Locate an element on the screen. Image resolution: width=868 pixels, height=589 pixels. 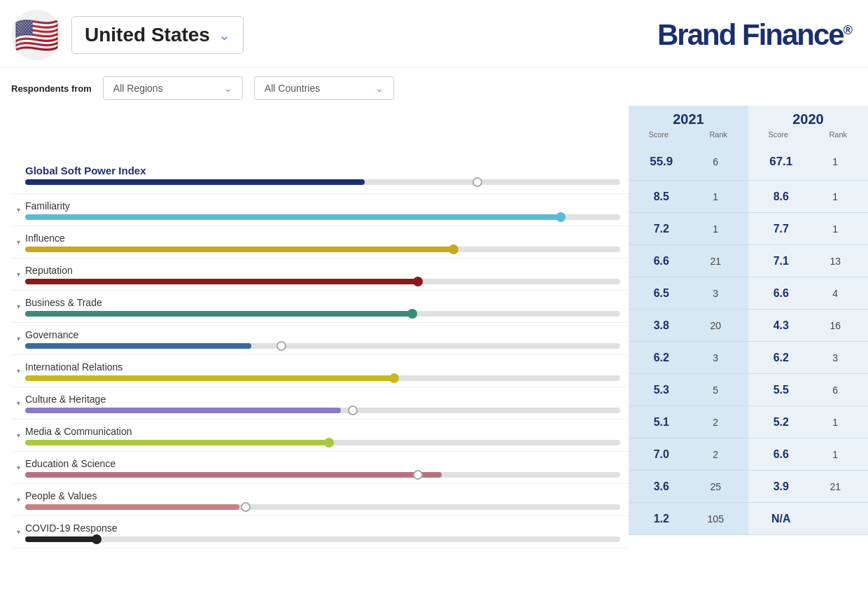
bar-track-business is located at coordinates (323, 314).